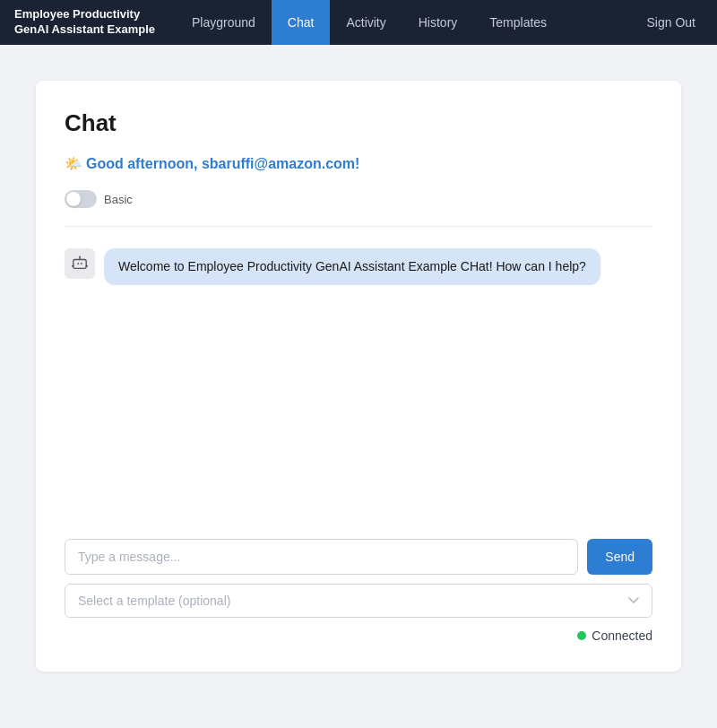 The height and width of the screenshot is (728, 717). Describe the element at coordinates (73, 163) in the screenshot. I see `greeting-emoji: 🌤️` at that location.